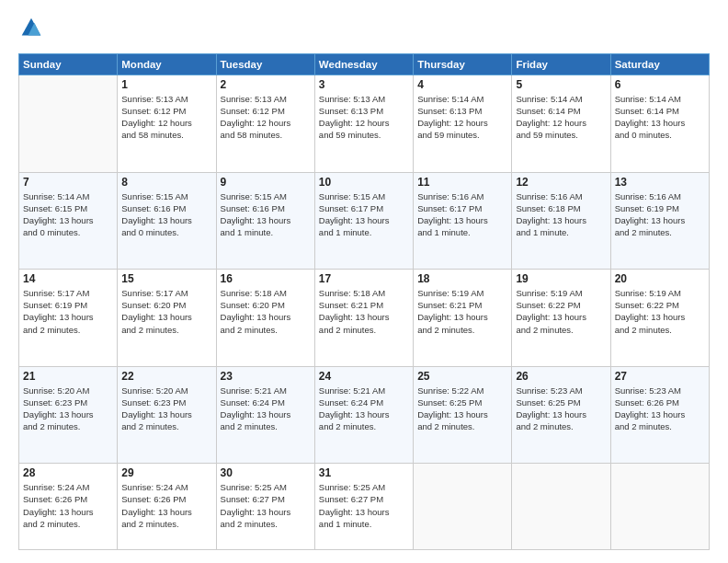 The width and height of the screenshot is (728, 563). Describe the element at coordinates (266, 473) in the screenshot. I see `day-number: 30` at that location.